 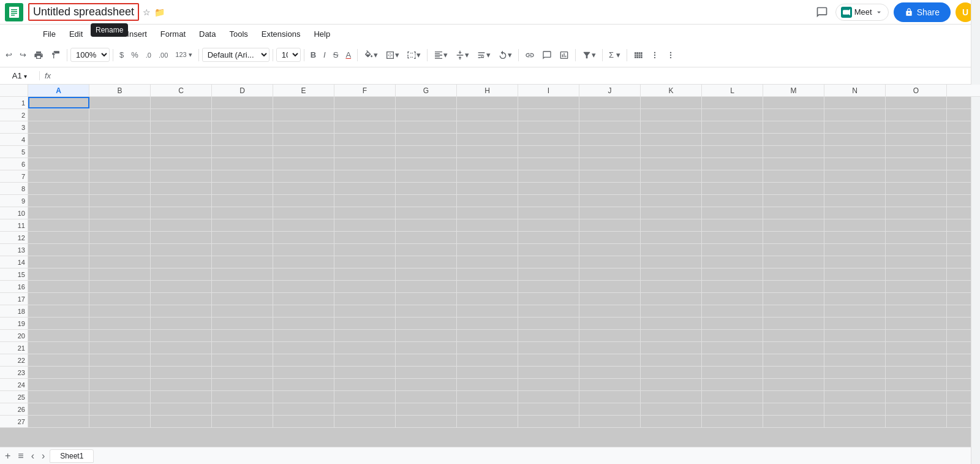 What do you see at coordinates (14, 226) in the screenshot?
I see `row-num-11: 11` at bounding box center [14, 226].